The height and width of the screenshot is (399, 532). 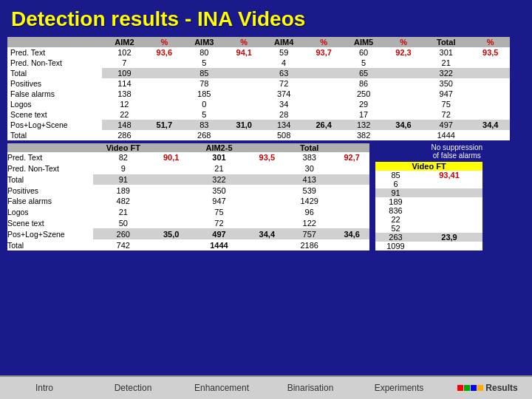 I want to click on table-row: 85 93,41, so click(x=429, y=175).